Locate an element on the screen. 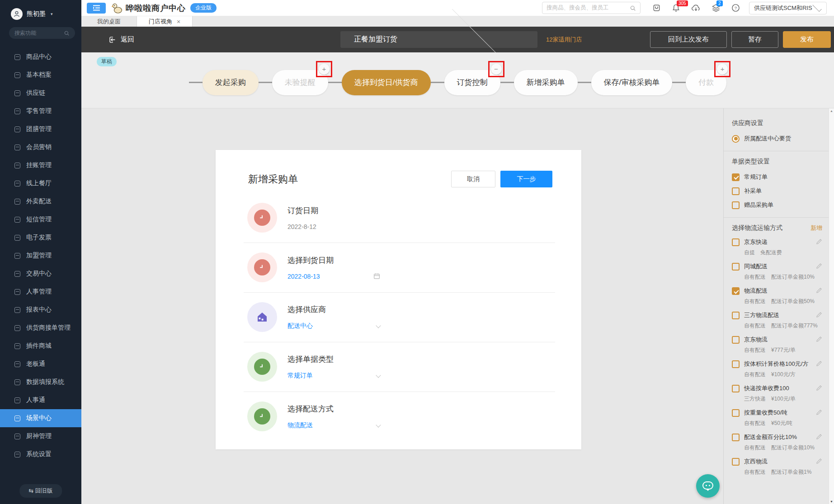 The width and height of the screenshot is (834, 504). sidebar-item: 人事通 is located at coordinates (41, 400).